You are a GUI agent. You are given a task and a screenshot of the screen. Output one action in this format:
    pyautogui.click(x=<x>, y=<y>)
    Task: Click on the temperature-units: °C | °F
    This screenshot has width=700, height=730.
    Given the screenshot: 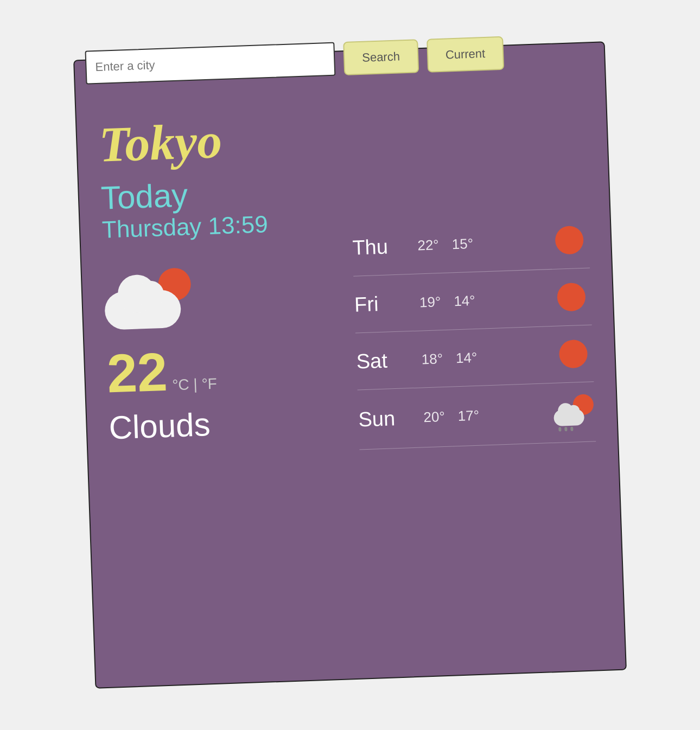 What is the action you would take?
    pyautogui.click(x=195, y=385)
    